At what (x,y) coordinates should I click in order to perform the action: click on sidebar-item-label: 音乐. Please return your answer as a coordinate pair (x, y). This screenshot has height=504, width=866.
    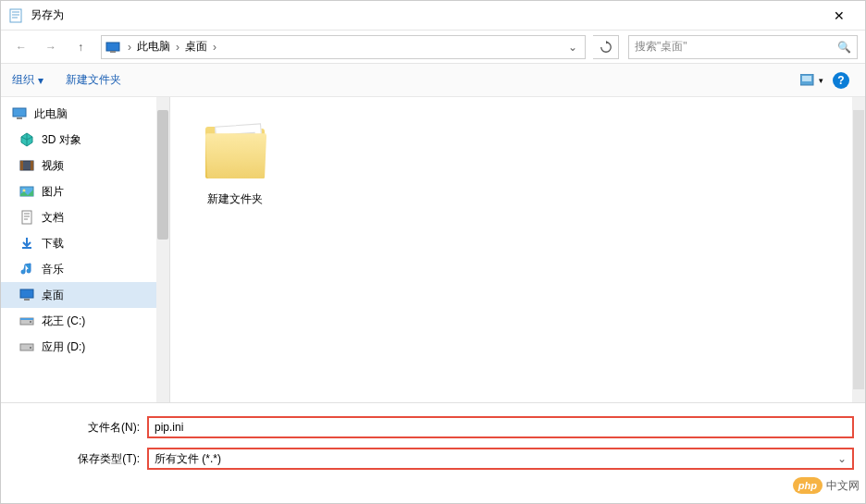
    Looking at the image, I should click on (53, 270).